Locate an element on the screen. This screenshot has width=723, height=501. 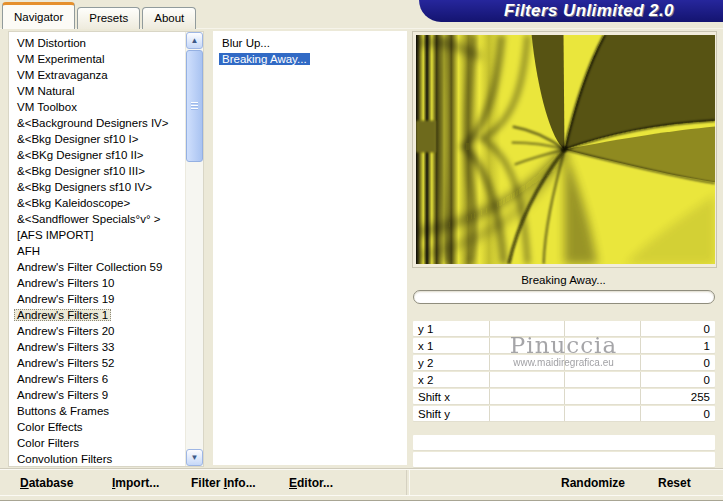
database-button: Database is located at coordinates (46, 483).